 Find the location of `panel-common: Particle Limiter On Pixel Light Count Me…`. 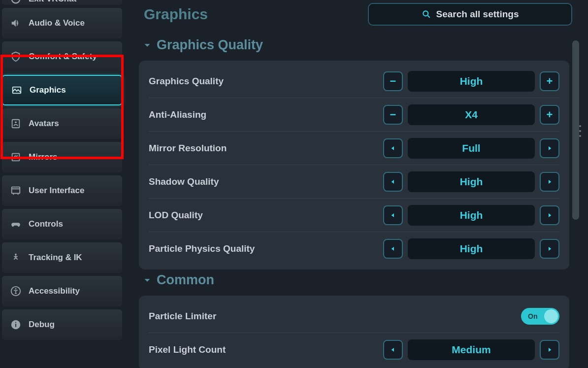

panel-common: Particle Limiter On Pixel Light Count Me… is located at coordinates (354, 332).